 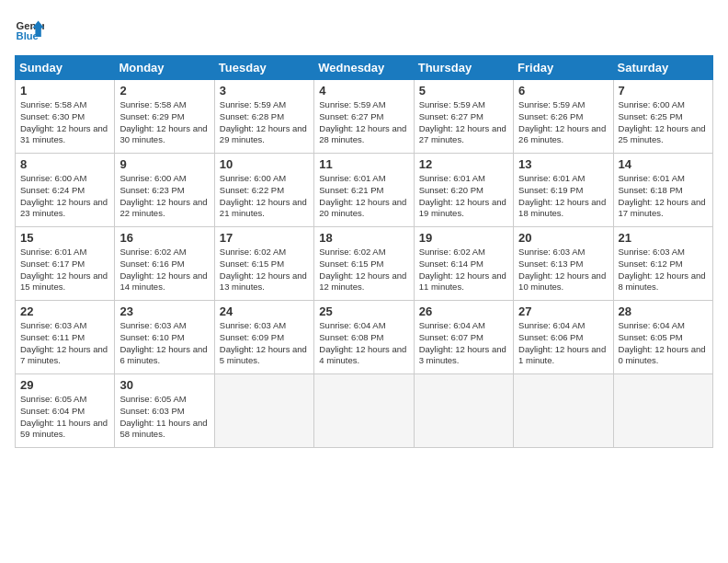 What do you see at coordinates (563, 342) in the screenshot?
I see `day-detail: Sunrise: 6:04 AMSunset: 6:06 PMDaylight:…` at bounding box center [563, 342].